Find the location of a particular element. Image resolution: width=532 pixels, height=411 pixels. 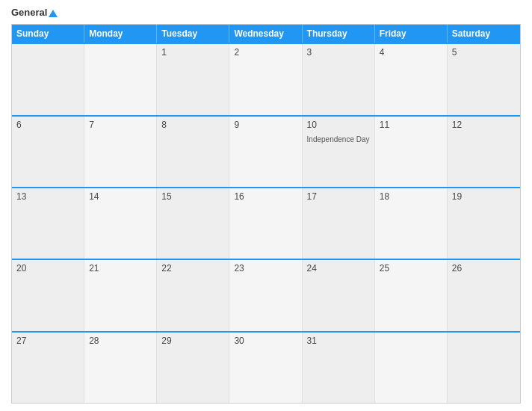

day-number: 6 is located at coordinates (48, 125).